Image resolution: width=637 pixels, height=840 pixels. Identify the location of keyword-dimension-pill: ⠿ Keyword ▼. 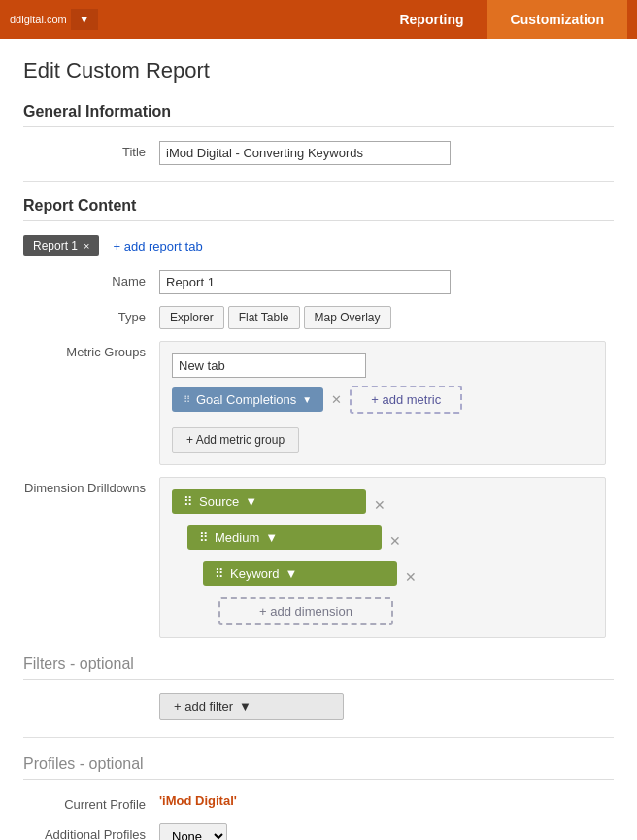
(300, 573).